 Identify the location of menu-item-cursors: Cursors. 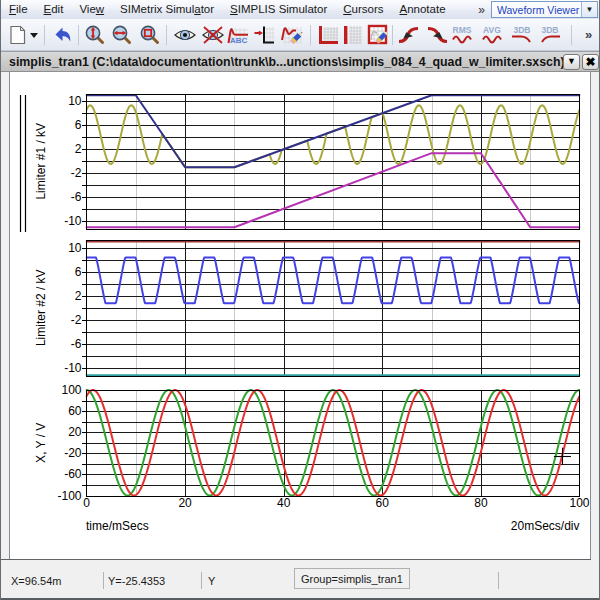
(363, 10).